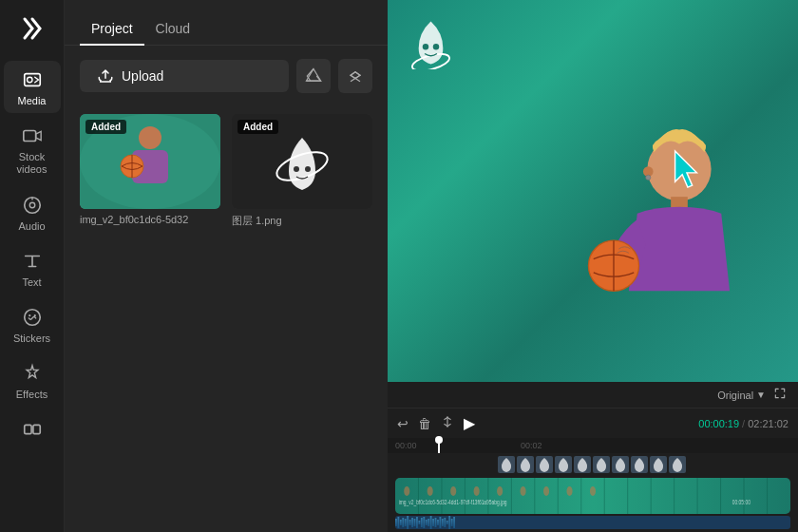  What do you see at coordinates (593, 466) in the screenshot?
I see `sticker-icons-strip` at bounding box center [593, 466].